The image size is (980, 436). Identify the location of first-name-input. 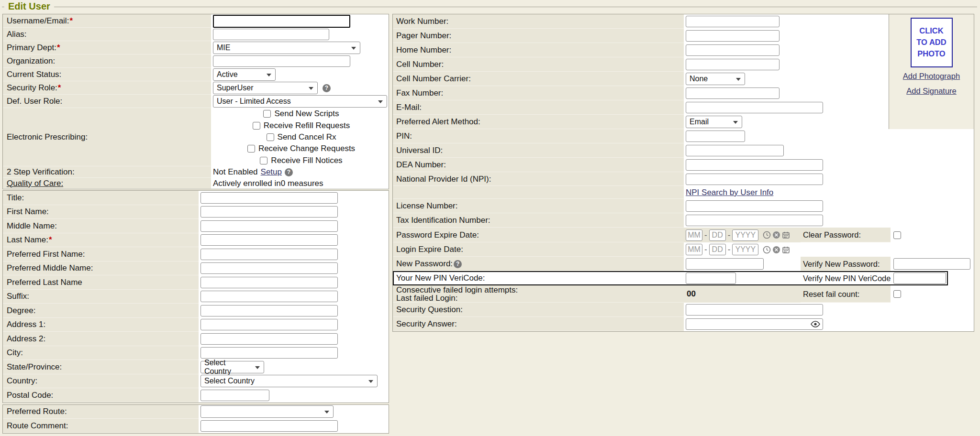
(269, 212).